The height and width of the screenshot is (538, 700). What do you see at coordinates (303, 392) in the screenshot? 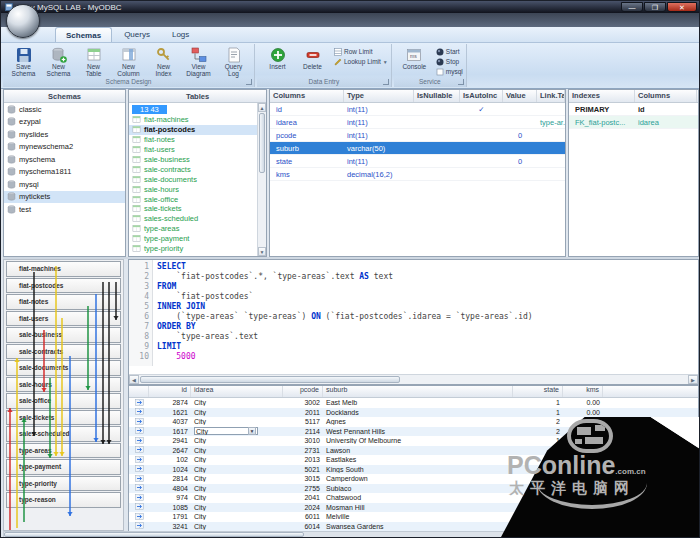
I see `results-header-pcode: pcode` at bounding box center [303, 392].